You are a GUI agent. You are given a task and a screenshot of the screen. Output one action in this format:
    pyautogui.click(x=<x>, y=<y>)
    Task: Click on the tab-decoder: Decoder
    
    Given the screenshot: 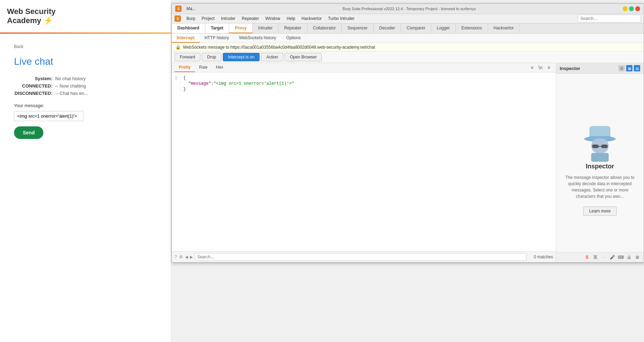 What is the action you would take?
    pyautogui.click(x=387, y=28)
    